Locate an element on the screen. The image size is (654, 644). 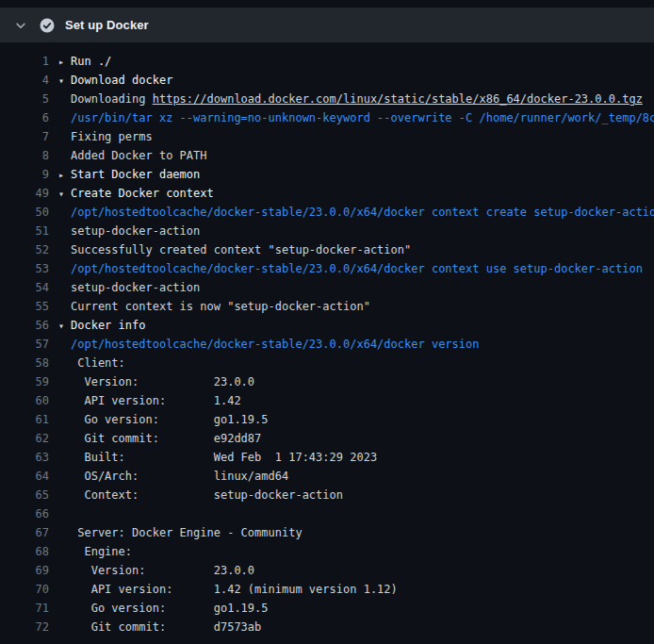
log-text: Git commit: d7573ab is located at coordinates (356, 627).